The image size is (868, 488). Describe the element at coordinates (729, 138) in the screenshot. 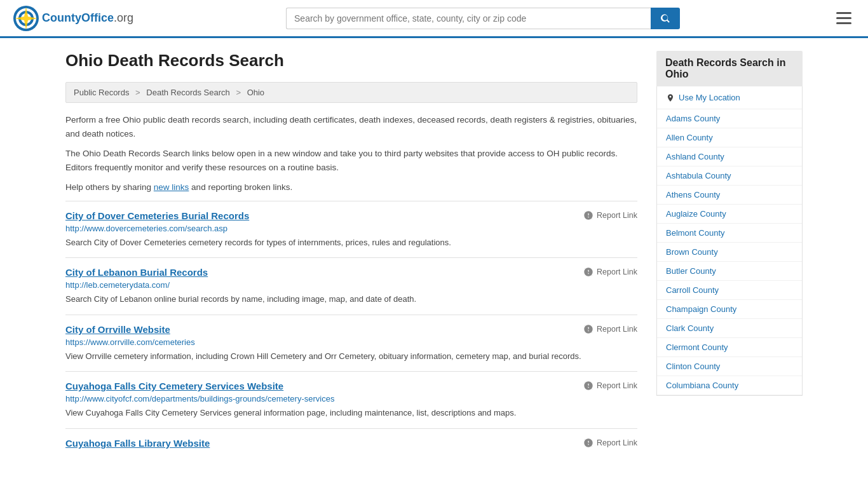

I see `sidebar-county-link: Allen County` at that location.